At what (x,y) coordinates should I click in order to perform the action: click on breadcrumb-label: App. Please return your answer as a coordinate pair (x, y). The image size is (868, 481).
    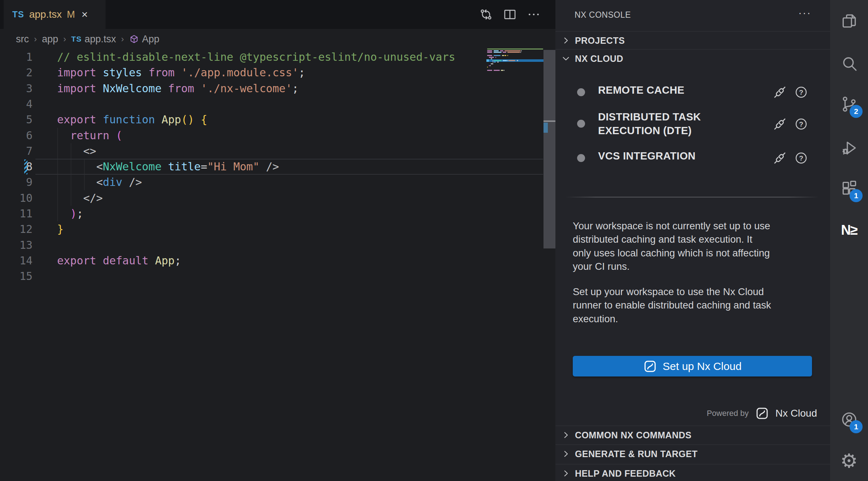
    Looking at the image, I should click on (151, 39).